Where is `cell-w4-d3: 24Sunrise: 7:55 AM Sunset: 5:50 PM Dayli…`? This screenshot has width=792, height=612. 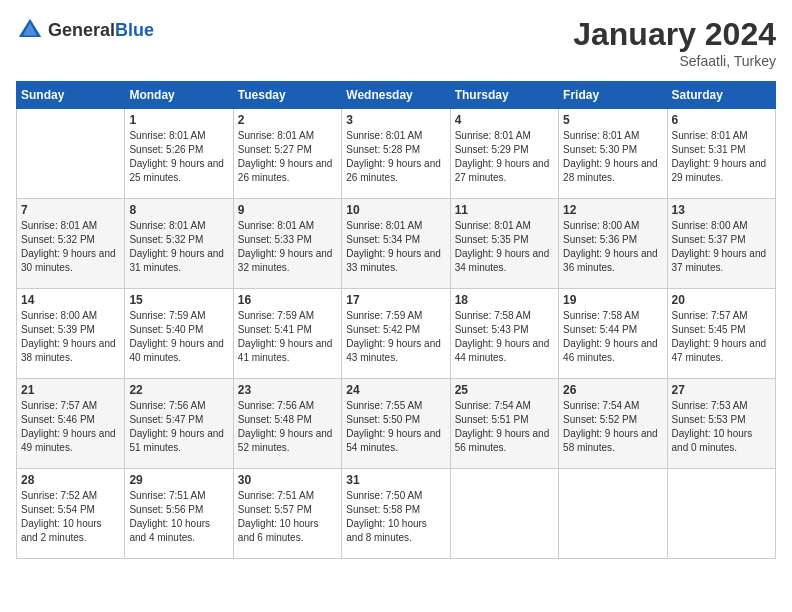
cell-w4-d3: 24Sunrise: 7:55 AM Sunset: 5:50 PM Dayli… is located at coordinates (396, 424).